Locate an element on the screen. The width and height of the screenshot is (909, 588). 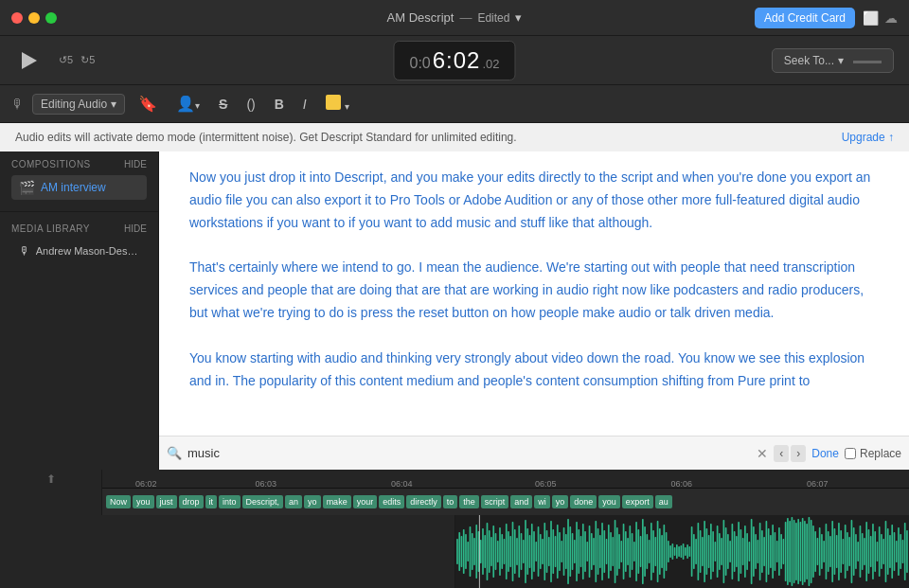
word-chip-descript: Descript, is located at coordinates (263, 502).